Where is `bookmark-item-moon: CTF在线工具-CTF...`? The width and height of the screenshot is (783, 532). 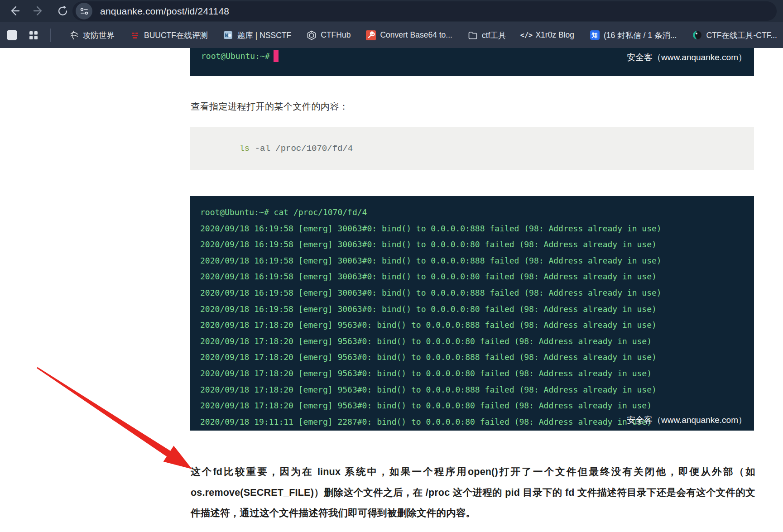 bookmark-item-moon: CTF在线工具-CTF... is located at coordinates (735, 35).